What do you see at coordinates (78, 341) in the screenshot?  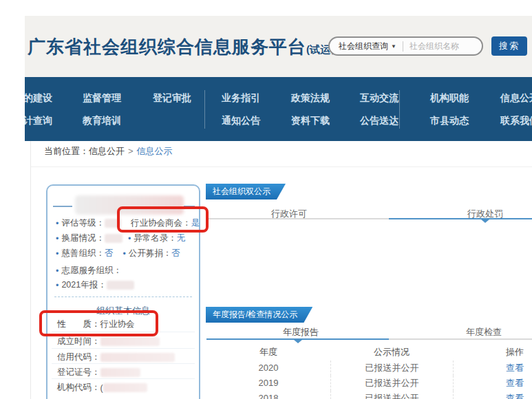 I see `founded-label: 成立时间：` at bounding box center [78, 341].